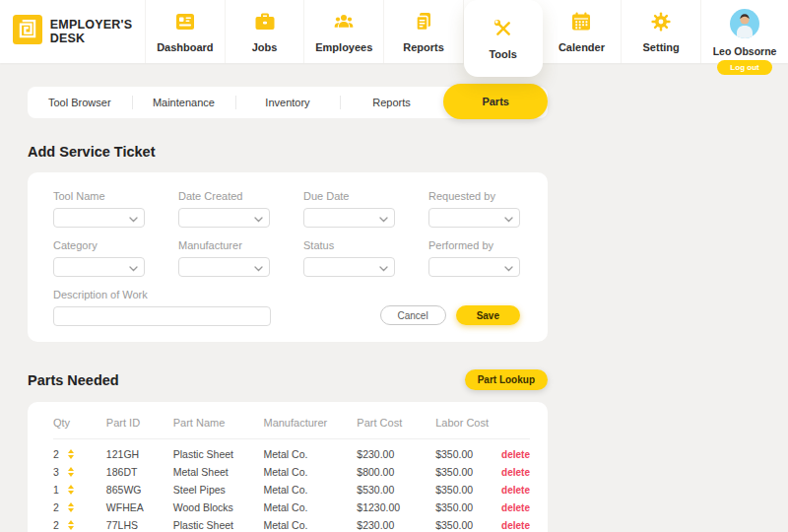  What do you see at coordinates (184, 102) in the screenshot?
I see `subnav-tab-maintenance: Maintenance` at bounding box center [184, 102].